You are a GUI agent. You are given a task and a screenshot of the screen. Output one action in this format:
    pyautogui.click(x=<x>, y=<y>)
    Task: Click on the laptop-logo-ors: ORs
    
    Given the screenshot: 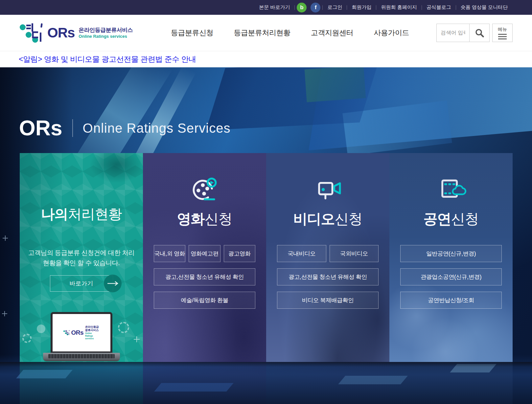 What is the action you would take?
    pyautogui.click(x=77, y=333)
    